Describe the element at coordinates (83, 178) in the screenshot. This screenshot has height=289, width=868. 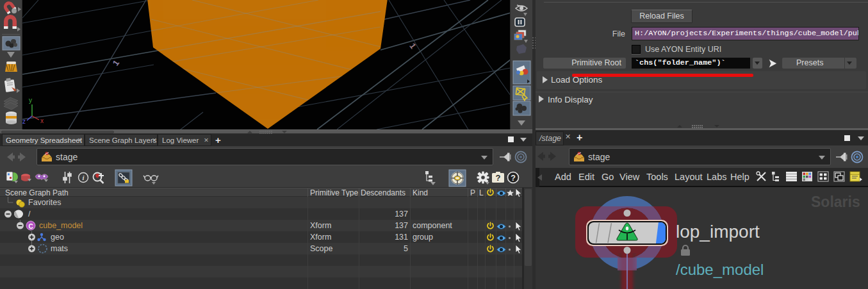
I see `svg-text: i` at that location.